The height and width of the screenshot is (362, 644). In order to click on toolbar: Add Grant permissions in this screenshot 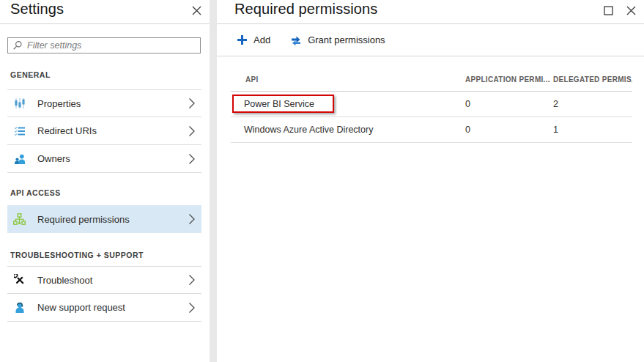, I will do `click(431, 40)`.